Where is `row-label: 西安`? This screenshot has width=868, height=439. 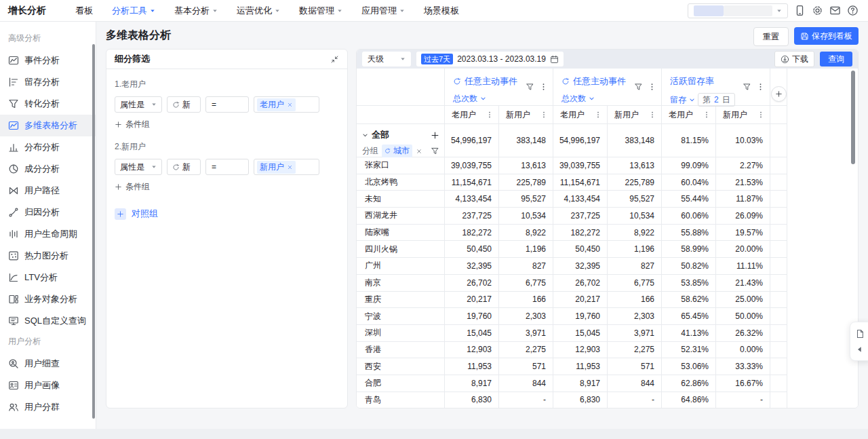
row-label: 西安 is located at coordinates (401, 366).